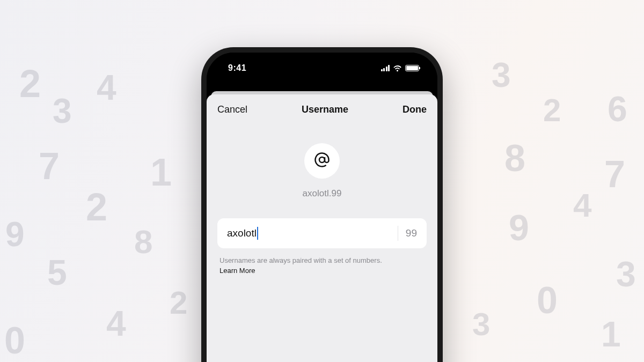 The width and height of the screenshot is (644, 362). Describe the element at coordinates (232, 109) in the screenshot. I see `cancel-button: Cancel` at that location.